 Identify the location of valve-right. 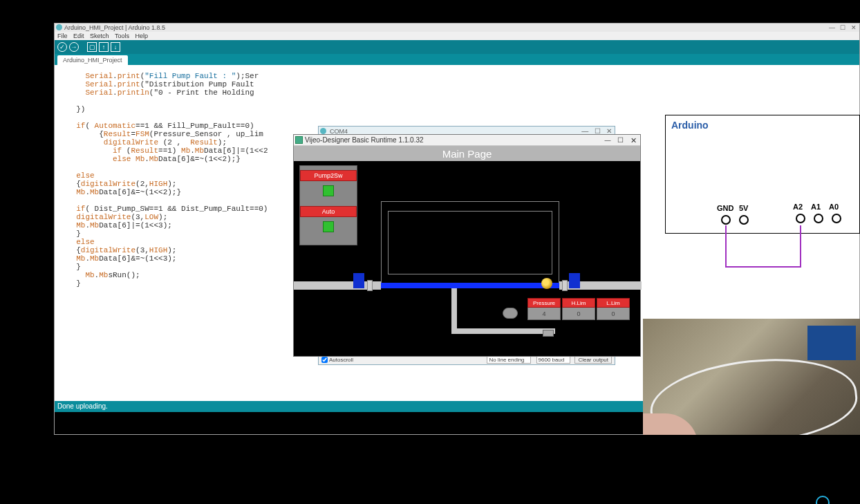
(574, 281).